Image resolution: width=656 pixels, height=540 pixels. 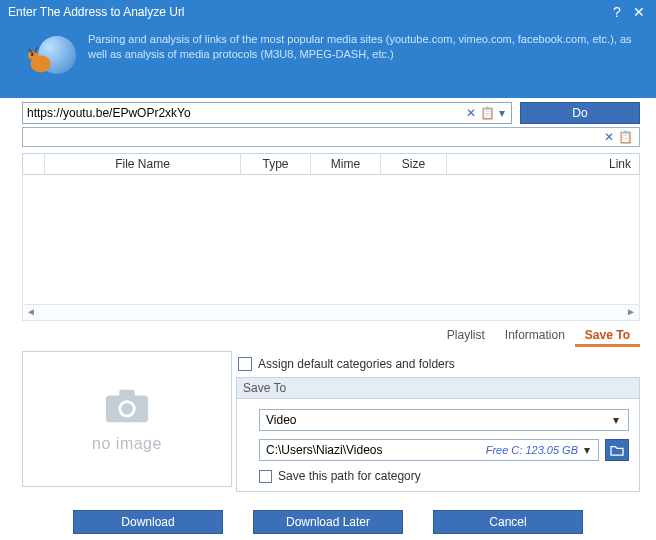 What do you see at coordinates (535, 336) in the screenshot?
I see `tab-information: Information` at bounding box center [535, 336].